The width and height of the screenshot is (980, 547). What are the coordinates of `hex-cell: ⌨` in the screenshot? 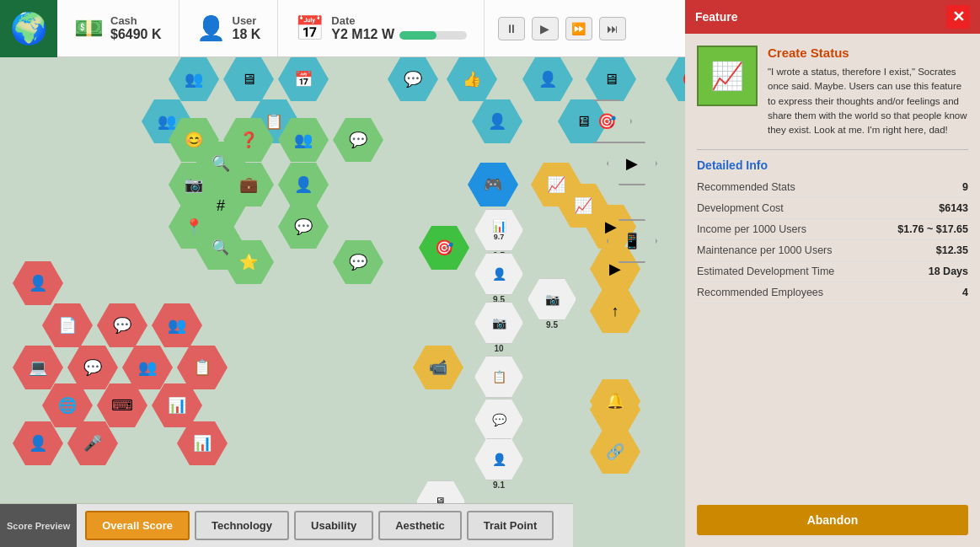 It's located at (122, 405).